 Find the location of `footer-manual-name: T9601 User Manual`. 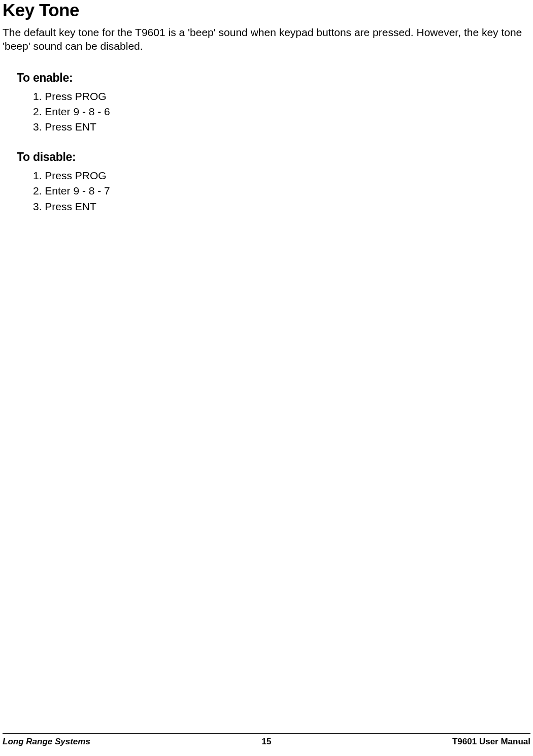

footer-manual-name: T9601 User Manual is located at coordinates (491, 742).